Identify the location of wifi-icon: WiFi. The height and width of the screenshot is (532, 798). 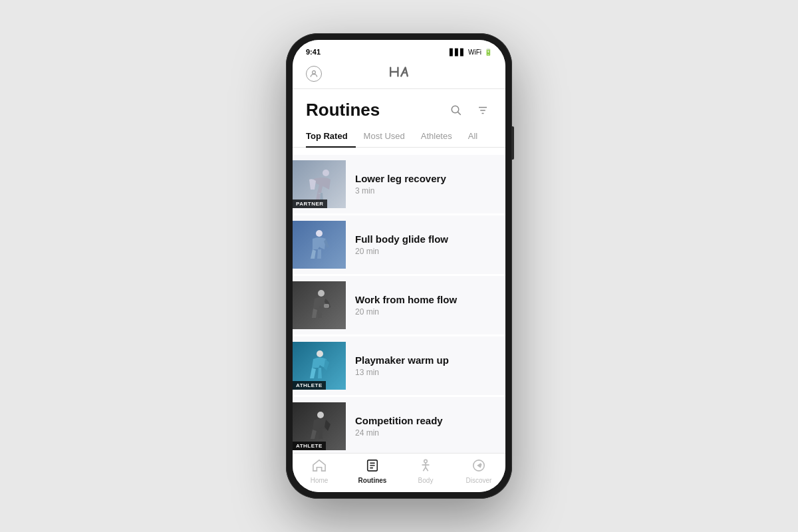
(475, 52).